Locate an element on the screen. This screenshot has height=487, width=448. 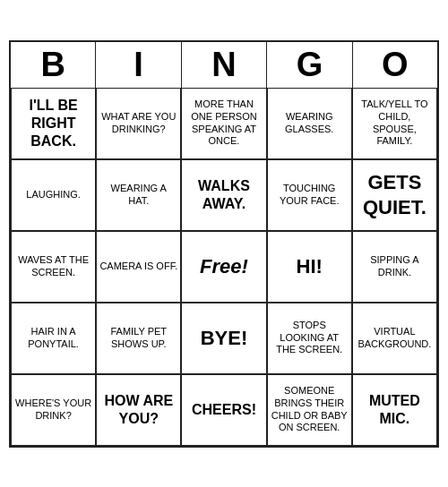
bingo-cell-21: HOW ARE YOU? is located at coordinates (138, 410).